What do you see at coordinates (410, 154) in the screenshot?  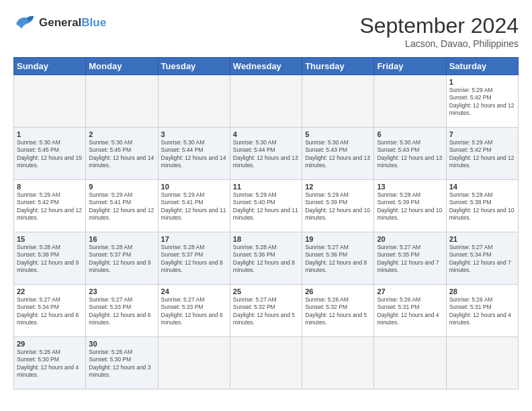 I see `calendar-day-6: 6Sunrise: 5:30 AMSunset: 5:43 PMDaylight…` at bounding box center [410, 154].